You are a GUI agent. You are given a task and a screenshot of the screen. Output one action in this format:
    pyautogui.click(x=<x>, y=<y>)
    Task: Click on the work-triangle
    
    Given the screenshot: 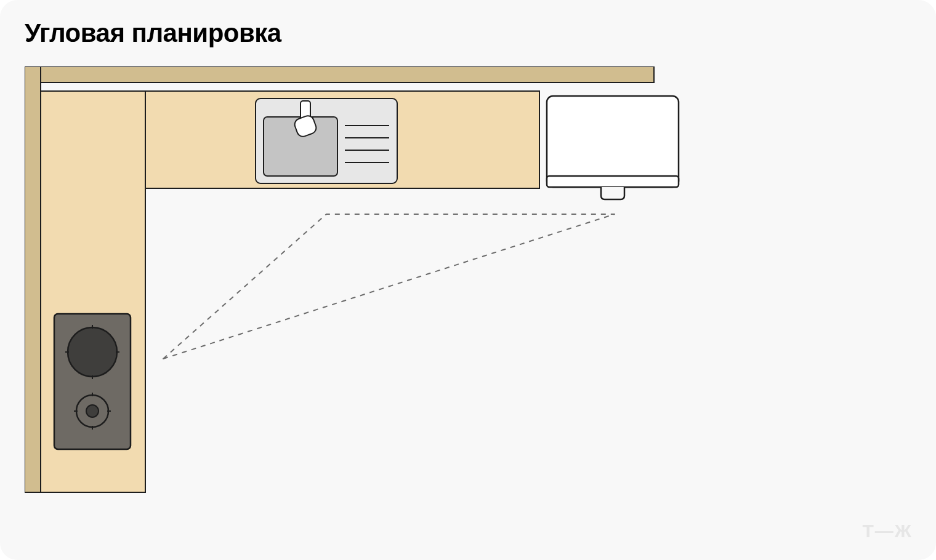 What is the action you would take?
    pyautogui.click(x=389, y=287)
    